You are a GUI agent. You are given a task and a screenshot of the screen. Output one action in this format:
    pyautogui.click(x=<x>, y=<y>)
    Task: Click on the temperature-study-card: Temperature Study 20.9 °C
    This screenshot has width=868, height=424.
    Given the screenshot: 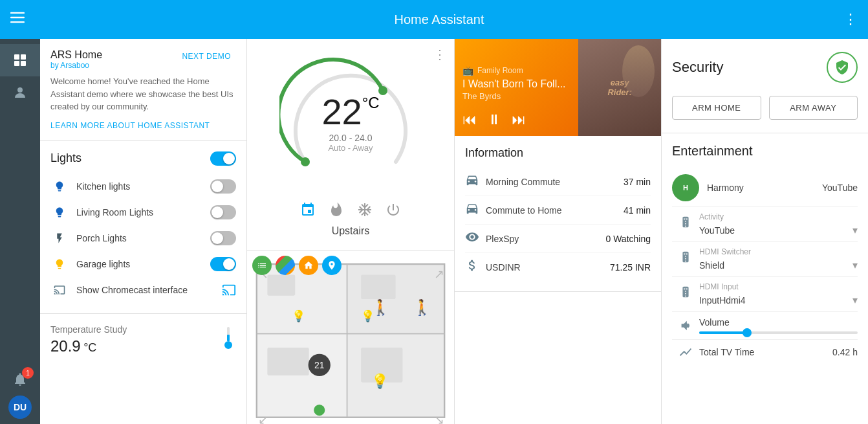 What is the action you would take?
    pyautogui.click(x=144, y=340)
    